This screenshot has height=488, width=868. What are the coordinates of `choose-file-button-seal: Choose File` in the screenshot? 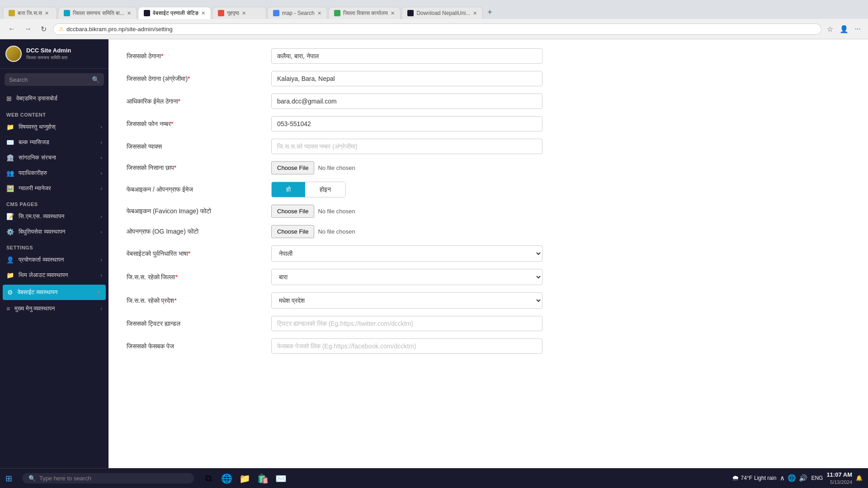 It's located at (293, 168).